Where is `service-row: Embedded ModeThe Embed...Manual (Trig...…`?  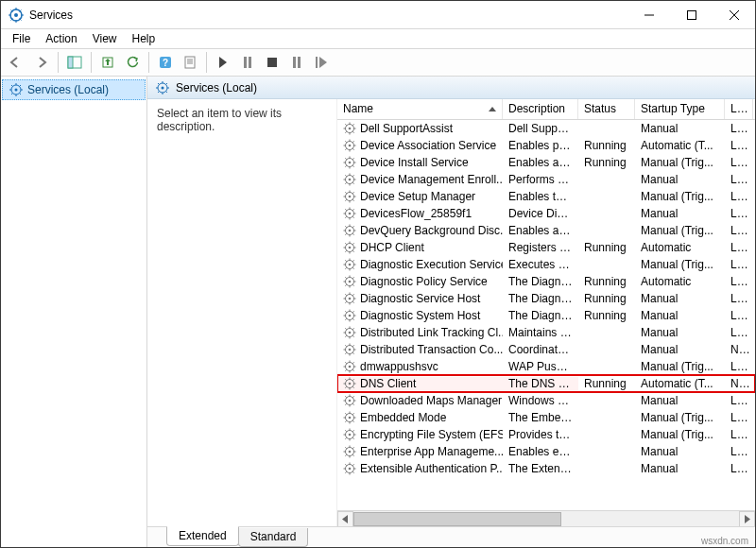
service-row: Embedded ModeThe Embed...Manual (Trig...… is located at coordinates (546, 418).